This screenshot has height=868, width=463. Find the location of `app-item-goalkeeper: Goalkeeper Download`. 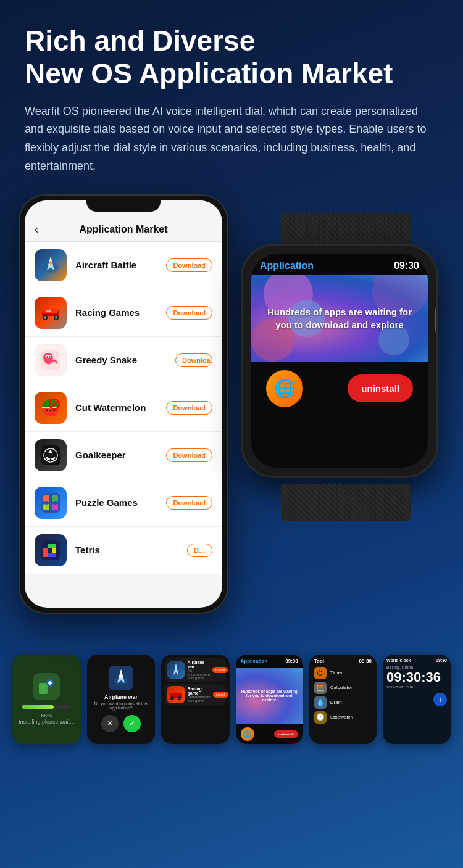

app-item-goalkeeper: Goalkeeper Download is located at coordinates (123, 455).